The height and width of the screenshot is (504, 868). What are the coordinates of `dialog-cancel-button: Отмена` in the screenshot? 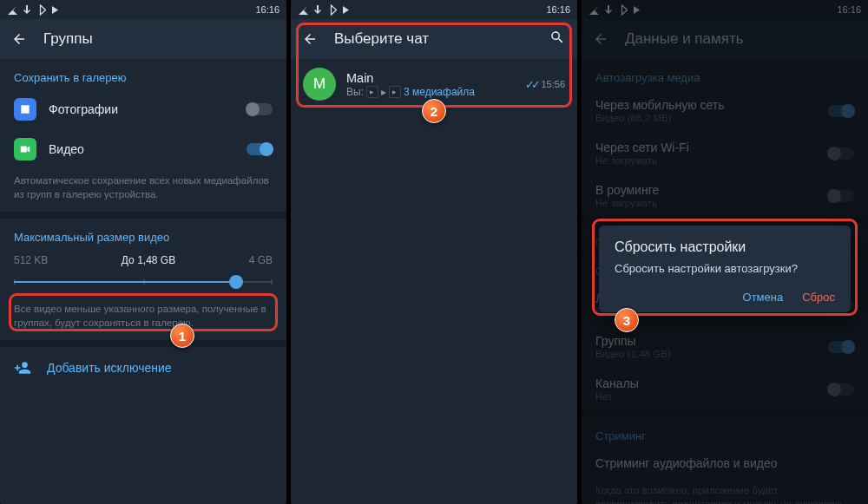 It's located at (764, 297).